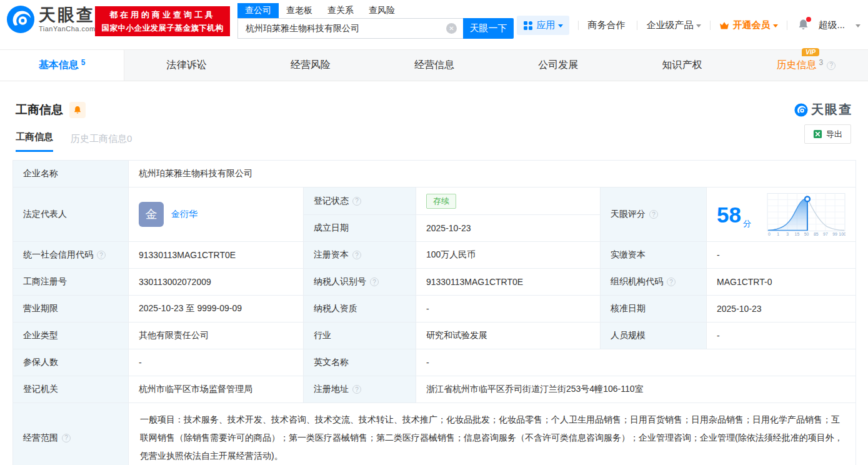 The width and height of the screenshot is (868, 465). I want to click on nav-enterprise-products: 企业级产品, so click(674, 25).